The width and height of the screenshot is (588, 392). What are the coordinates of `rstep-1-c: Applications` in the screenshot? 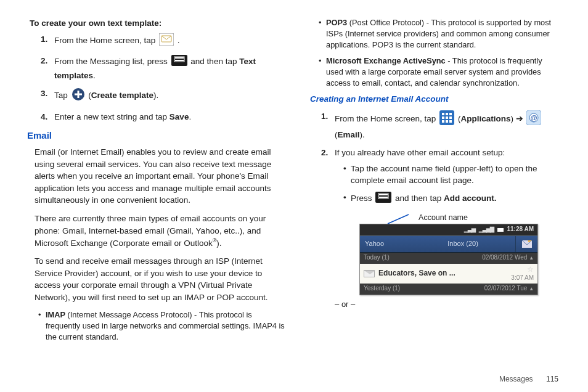 It's located at (486, 118).